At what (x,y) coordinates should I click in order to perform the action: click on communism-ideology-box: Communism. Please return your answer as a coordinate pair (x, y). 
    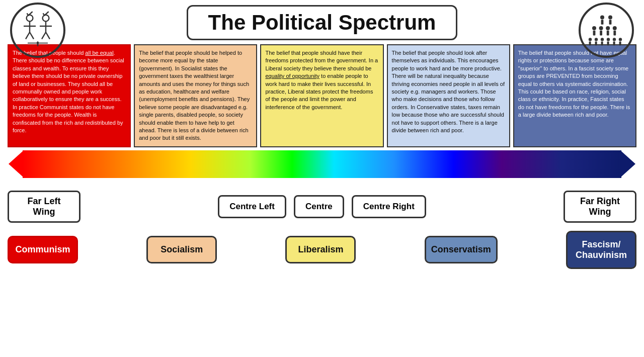
    Looking at the image, I should click on (43, 249).